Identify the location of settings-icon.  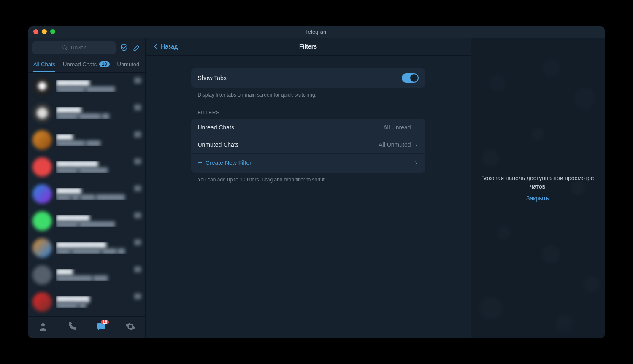
(130, 327).